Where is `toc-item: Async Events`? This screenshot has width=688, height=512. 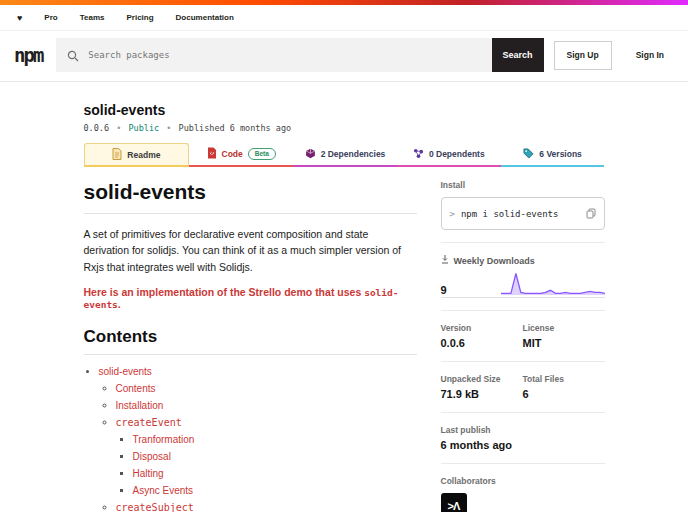
toc-item: Async Events is located at coordinates (275, 490).